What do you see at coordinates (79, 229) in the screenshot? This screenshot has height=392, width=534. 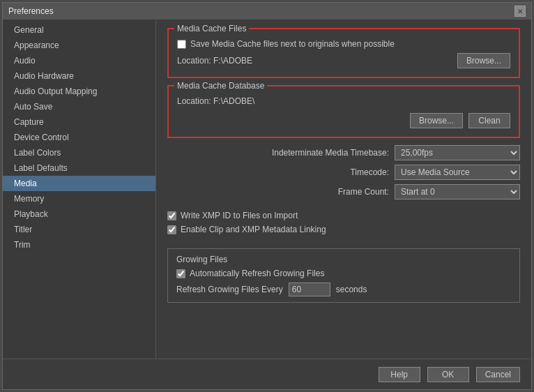 I see `sidebar-item-titler: Titler` at bounding box center [79, 229].